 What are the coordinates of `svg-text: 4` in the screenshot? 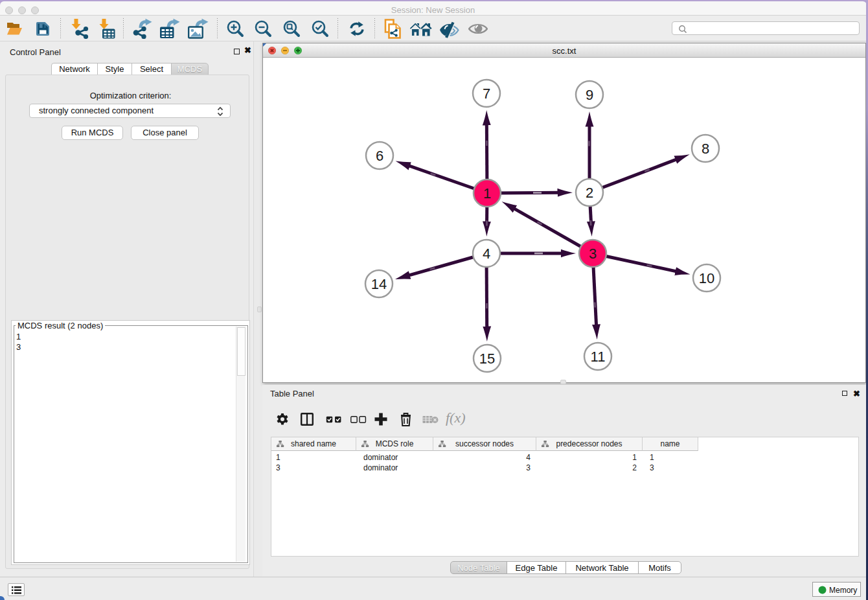 It's located at (486, 254).